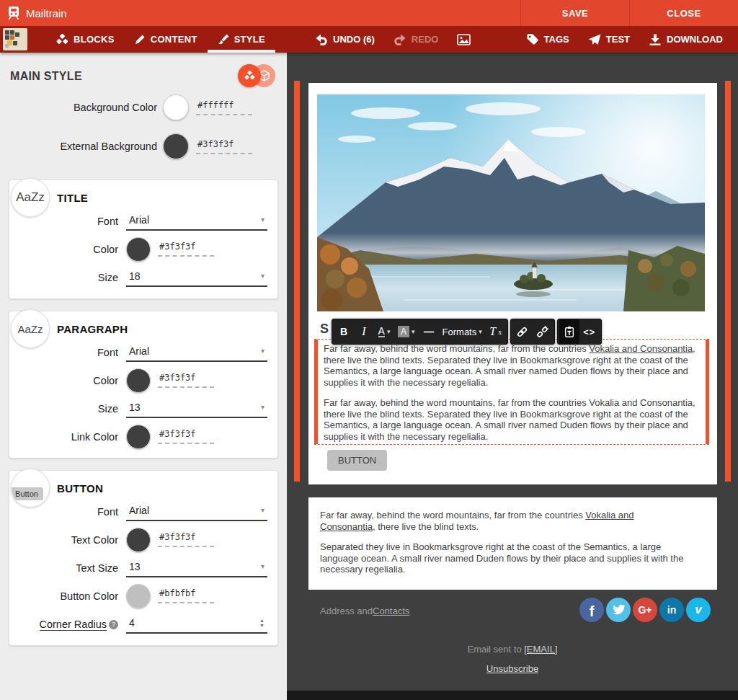 This screenshot has width=738, height=700. I want to click on horizontal-rule-button: —, so click(429, 332).